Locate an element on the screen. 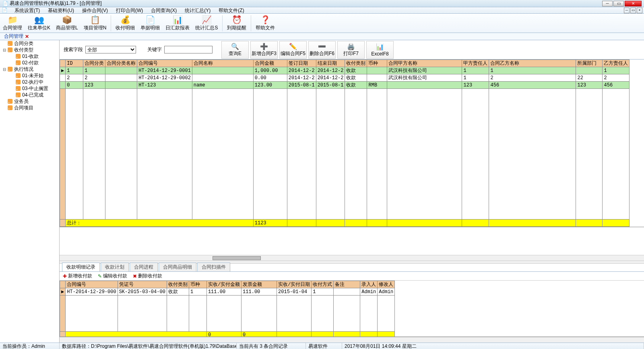 This screenshot has height=349, width=644. tree-item: 02-执行中 is located at coordinates (30, 82).